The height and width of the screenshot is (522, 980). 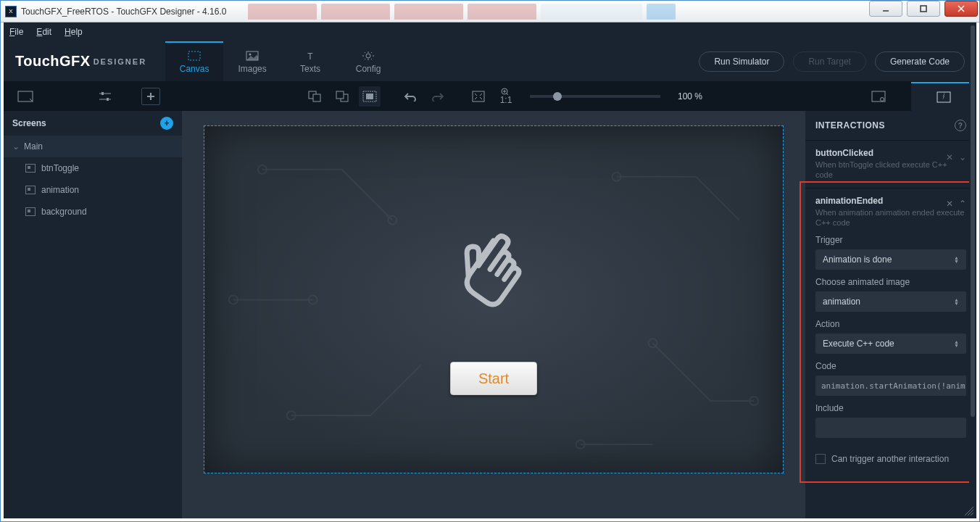 What do you see at coordinates (310, 56) in the screenshot?
I see `texts-icon: T` at bounding box center [310, 56].